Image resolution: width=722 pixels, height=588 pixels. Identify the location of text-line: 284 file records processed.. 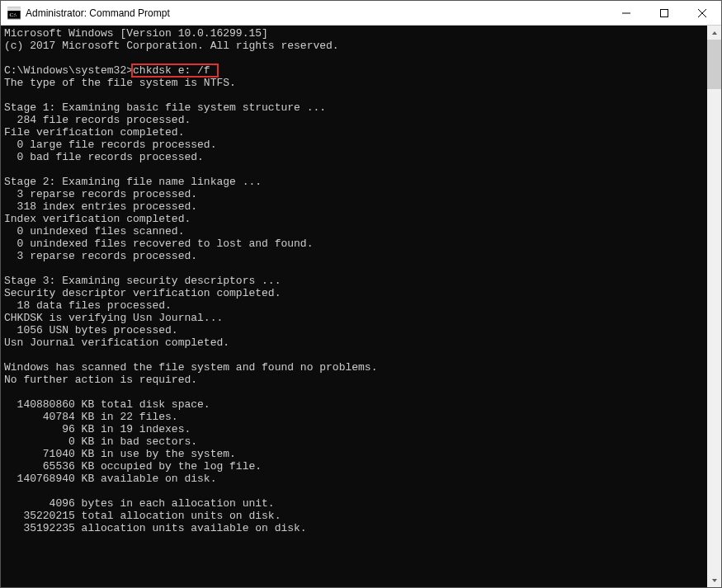
(97, 120).